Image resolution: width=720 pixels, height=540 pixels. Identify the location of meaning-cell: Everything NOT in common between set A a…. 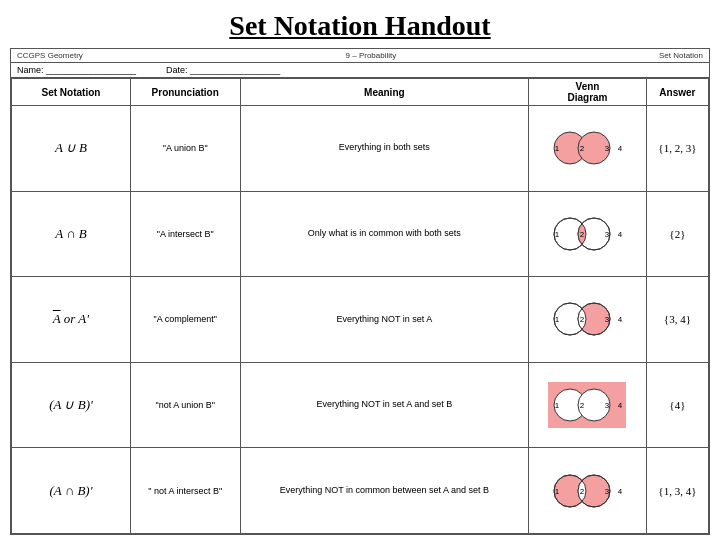
(384, 491).